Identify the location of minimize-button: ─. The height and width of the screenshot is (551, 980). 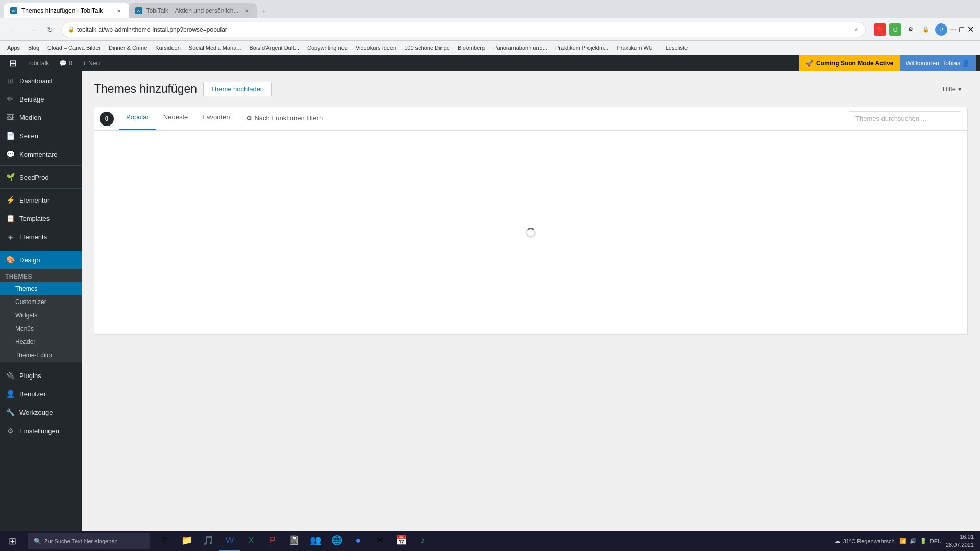
(953, 30).